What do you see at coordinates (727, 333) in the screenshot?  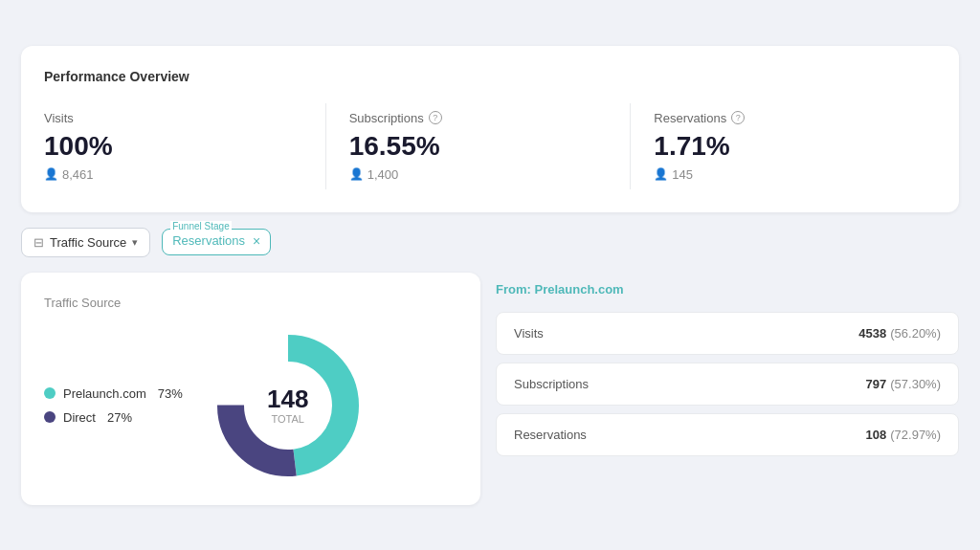 I see `stat-row-visits: Visits 4538(56.20%)` at bounding box center [727, 333].